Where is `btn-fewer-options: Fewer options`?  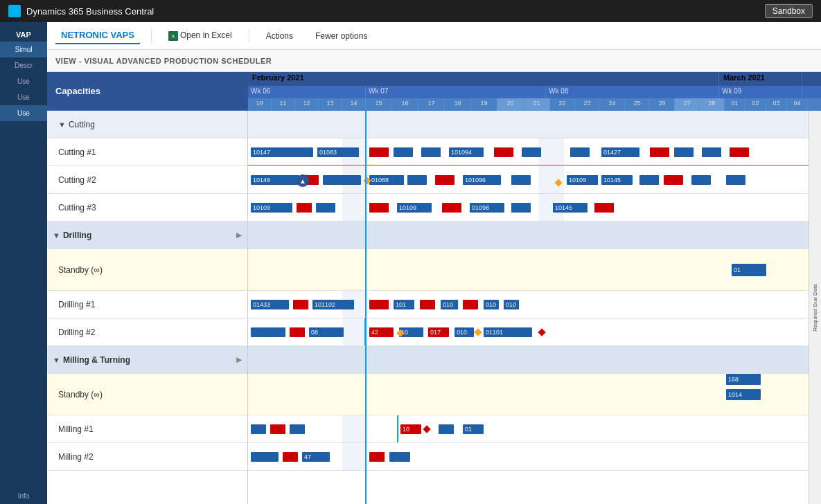
btn-fewer-options: Fewer options is located at coordinates (341, 36).